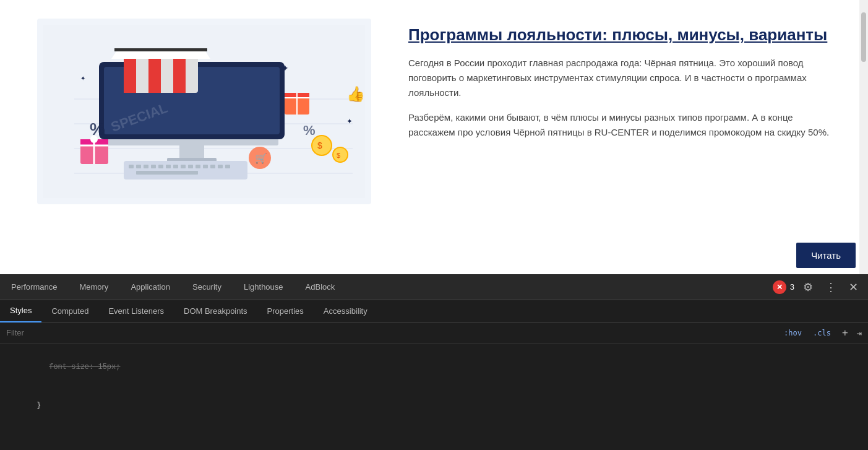 This screenshot has width=868, height=450. What do you see at coordinates (826, 255) in the screenshot?
I see `read-button: Читать` at bounding box center [826, 255].